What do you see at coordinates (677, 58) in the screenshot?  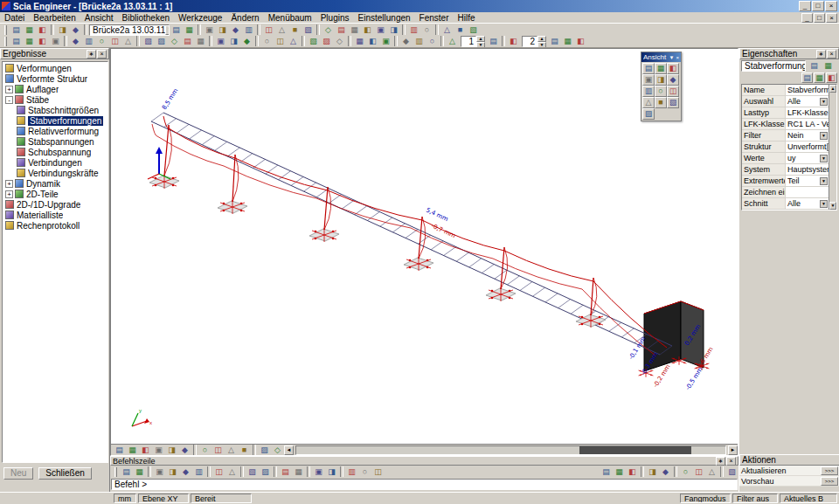 I see `close-icon: ×` at bounding box center [677, 58].